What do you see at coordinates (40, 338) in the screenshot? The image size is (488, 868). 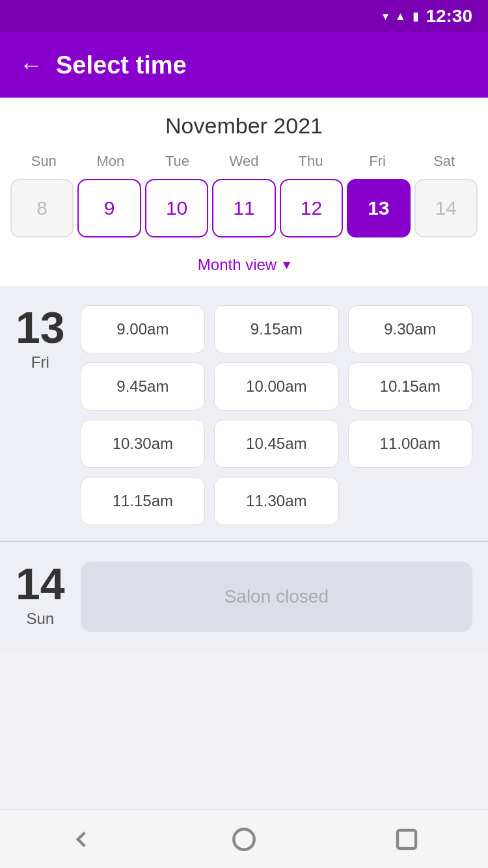 I see `day13-label-col: 13 Fri` at bounding box center [40, 338].